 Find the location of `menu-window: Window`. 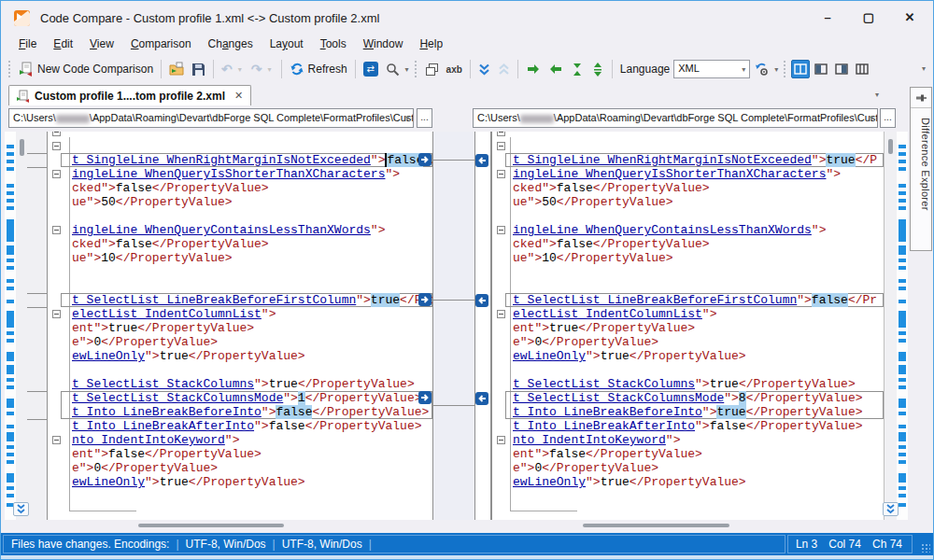

menu-window: Window is located at coordinates (383, 44).